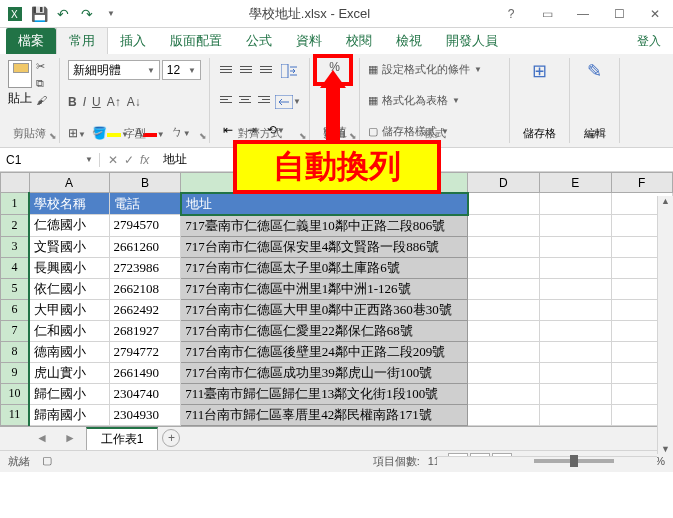 The height and width of the screenshot is (518, 673). What do you see at coordinates (145, 372) in the screenshot?
I see `cell: 2661490` at bounding box center [145, 372].